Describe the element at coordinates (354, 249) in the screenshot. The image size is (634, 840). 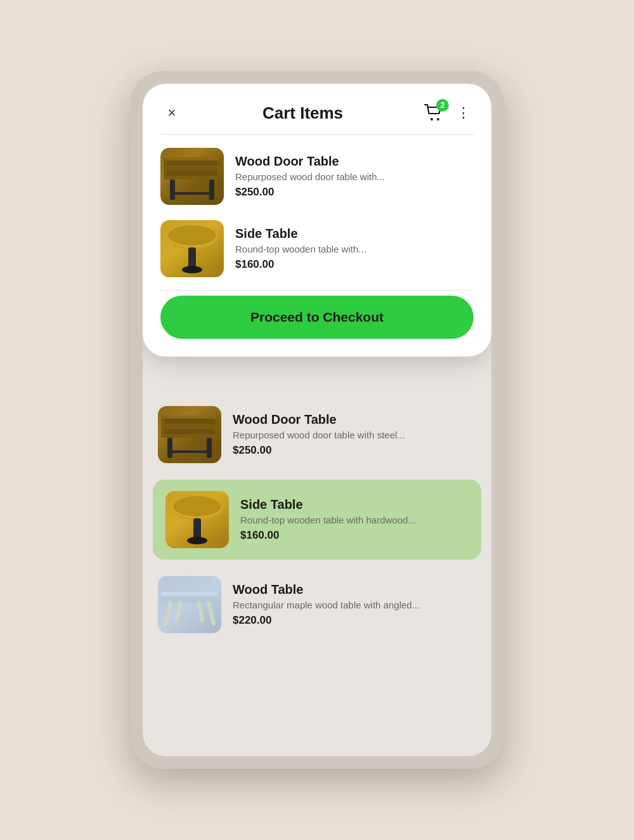
I see `cart-item-desc: Round-top wooden table with...` at that location.